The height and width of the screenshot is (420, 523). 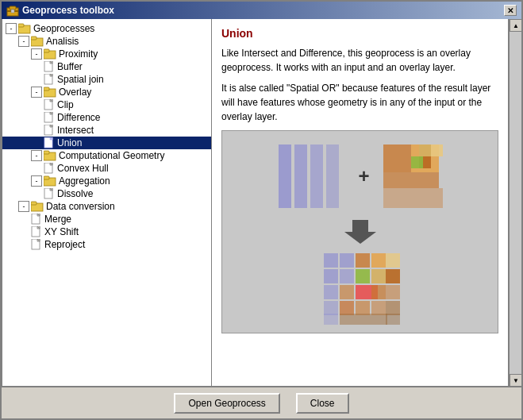 What do you see at coordinates (49, 67) in the screenshot?
I see `file-icon-buffer` at bounding box center [49, 67].